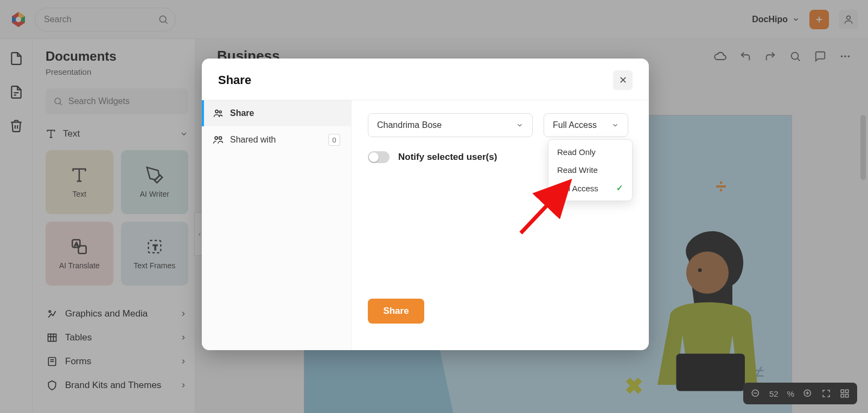 This screenshot has height=413, width=868. Describe the element at coordinates (242, 113) in the screenshot. I see `tab-share-label: Share` at that location.